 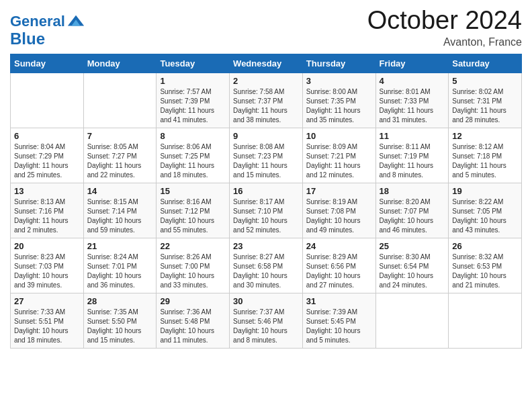 What do you see at coordinates (120, 161) in the screenshot?
I see `day-info: Sunrise: 8:05 AMSunset: 7:27 PMDaylight:…` at bounding box center [120, 161].